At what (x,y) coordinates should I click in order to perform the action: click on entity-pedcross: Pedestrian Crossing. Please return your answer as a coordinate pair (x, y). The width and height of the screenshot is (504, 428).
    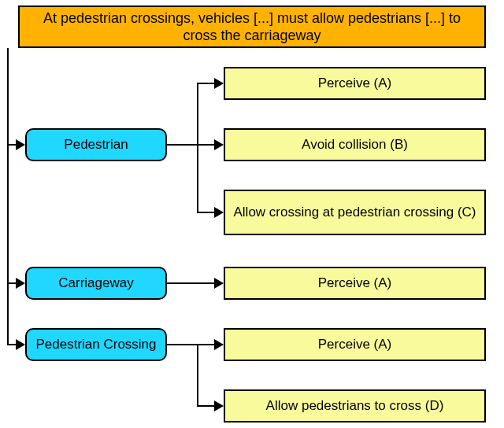
    Looking at the image, I should click on (96, 345).